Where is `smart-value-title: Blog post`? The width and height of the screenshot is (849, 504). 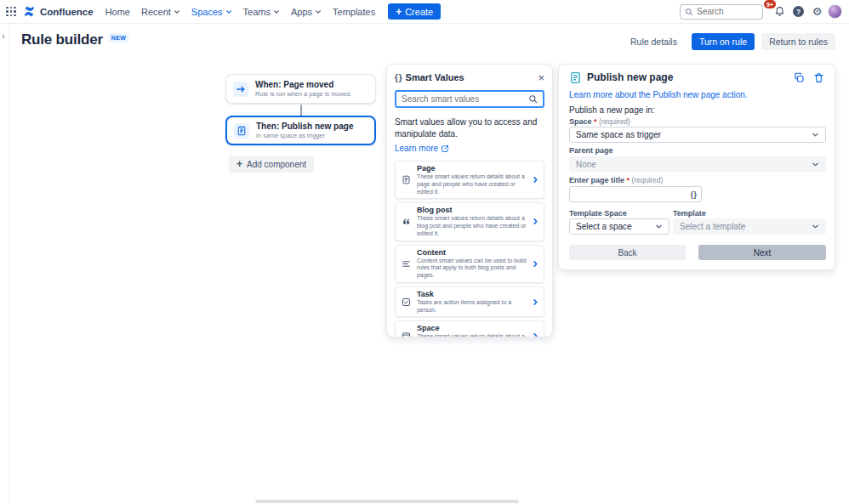 smart-value-title: Blog post is located at coordinates (471, 210).